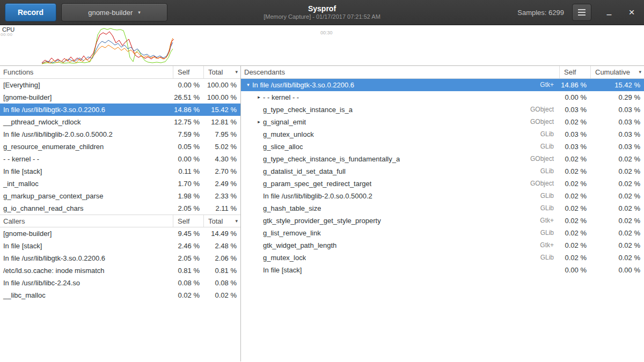 This screenshot has width=644, height=362. What do you see at coordinates (86, 246) in the screenshot?
I see `function-name: In file [stack]` at bounding box center [86, 246].